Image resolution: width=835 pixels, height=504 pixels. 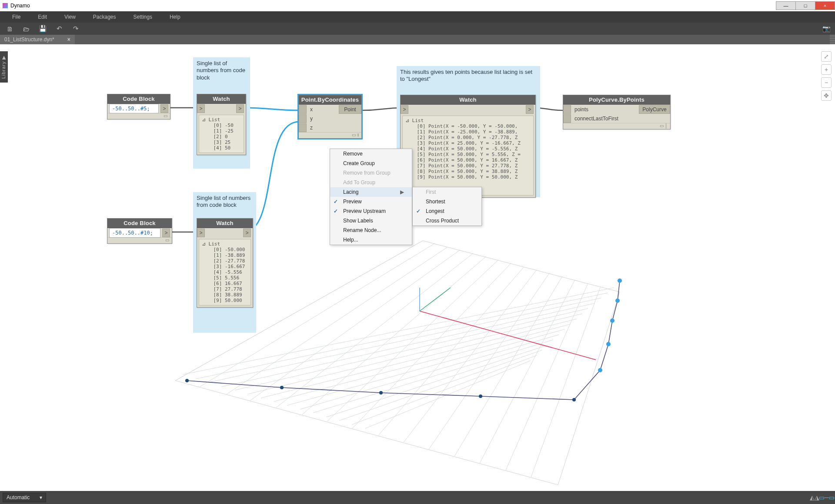 I want to click on save-icon: 💾, so click(x=43, y=29).